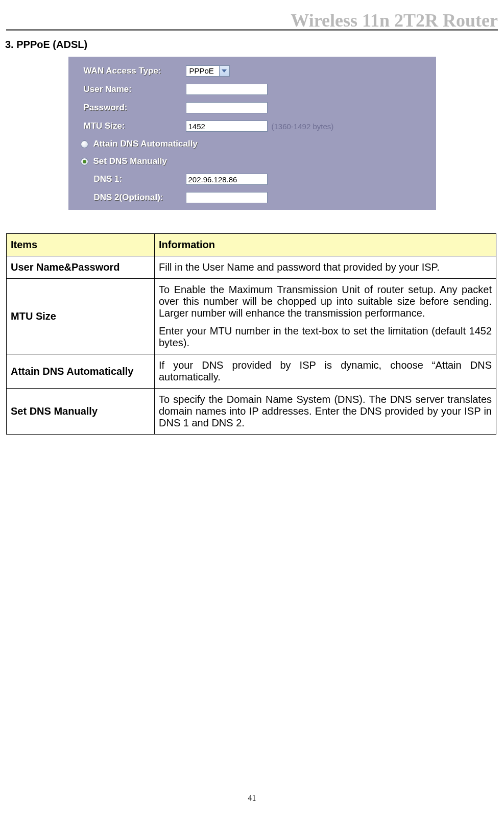 Image resolution: width=504 pixels, height=817 pixels. I want to click on radio-unchecked-icon, so click(85, 144).